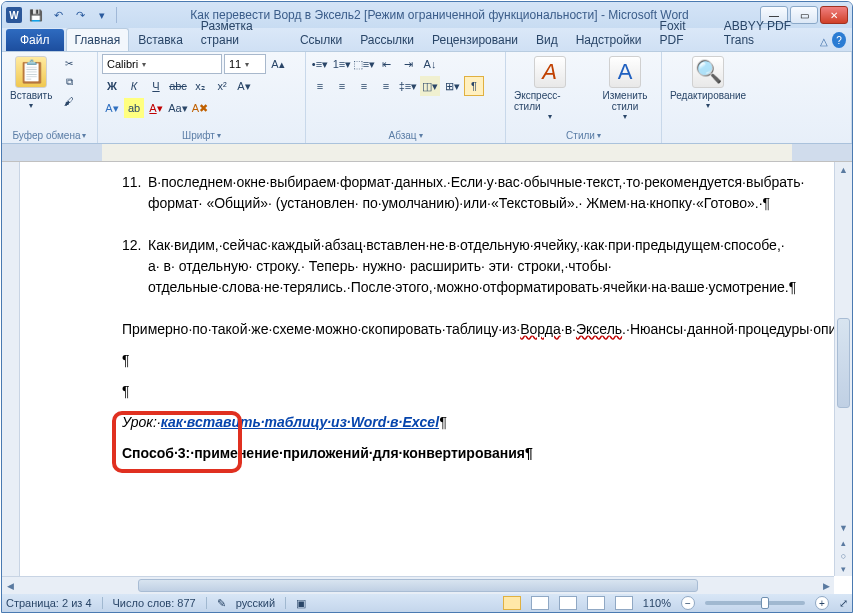 This screenshot has width=854, height=614. Describe the element at coordinates (69, 101) in the screenshot. I see `format-painter-button: 🖌` at that location.